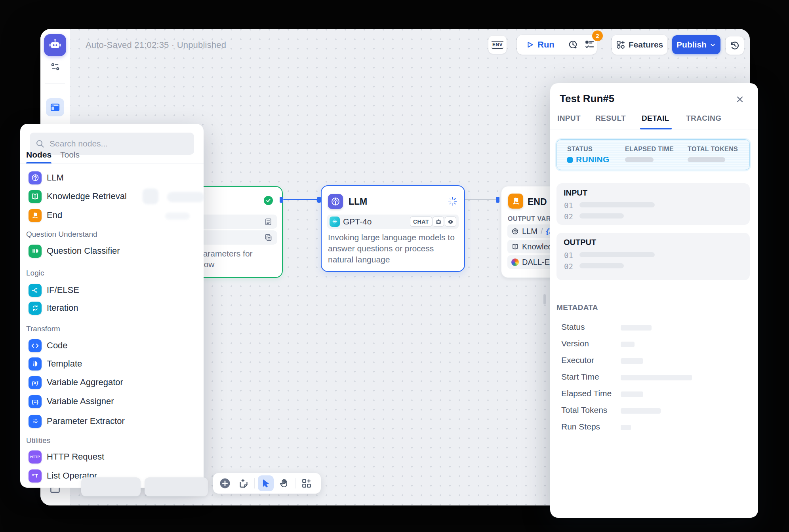 This screenshot has height=532, width=789. I want to click on meta-label-total-tokens: Total Tokens, so click(584, 410).